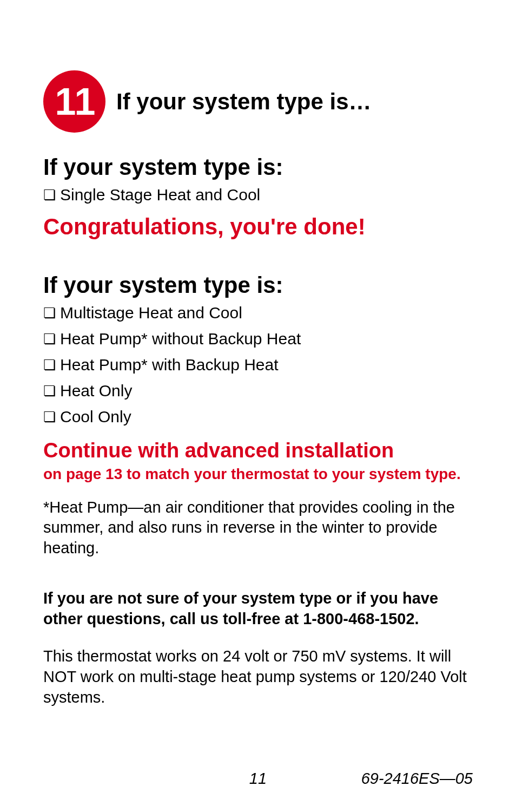 Image resolution: width=516 pixels, height=812 pixels. Describe the element at coordinates (169, 365) in the screenshot. I see `checkbox-label: Heat Pump* with Backup Heat` at that location.